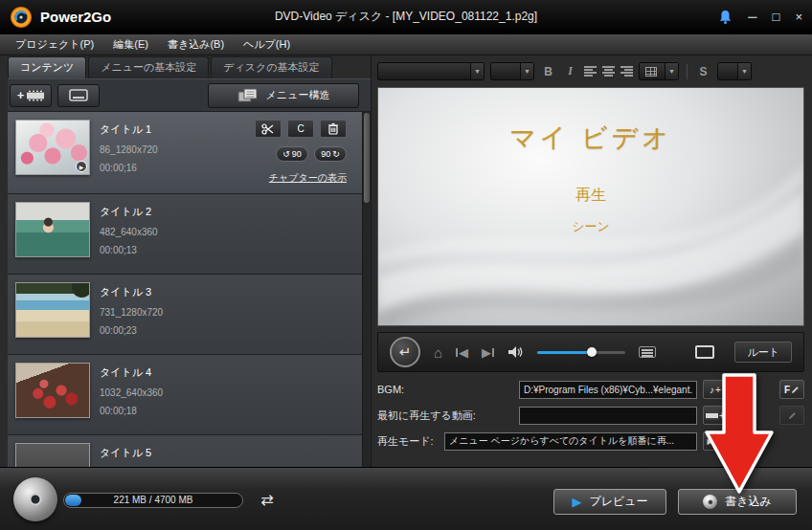 The height and width of the screenshot is (530, 812). Describe the element at coordinates (366, 289) in the screenshot. I see `list-scrollbar` at that location.